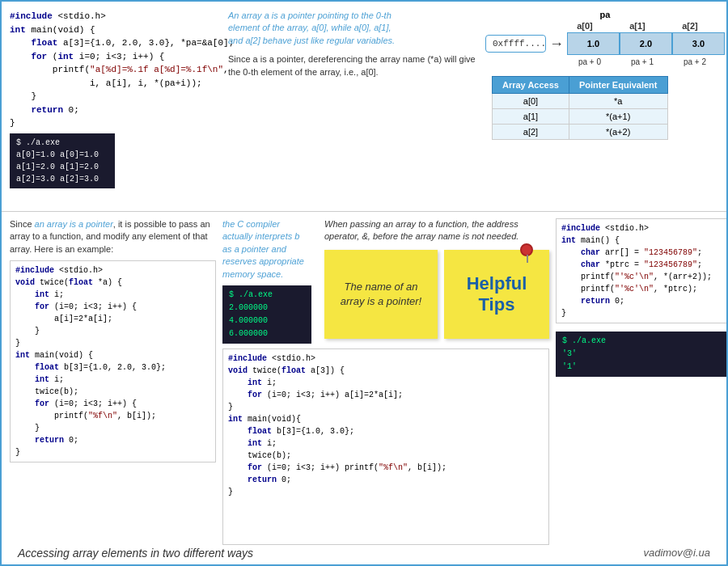 The height and width of the screenshot is (566, 728). I want to click on since-text-hl: an array is a pointer, so click(74, 224).